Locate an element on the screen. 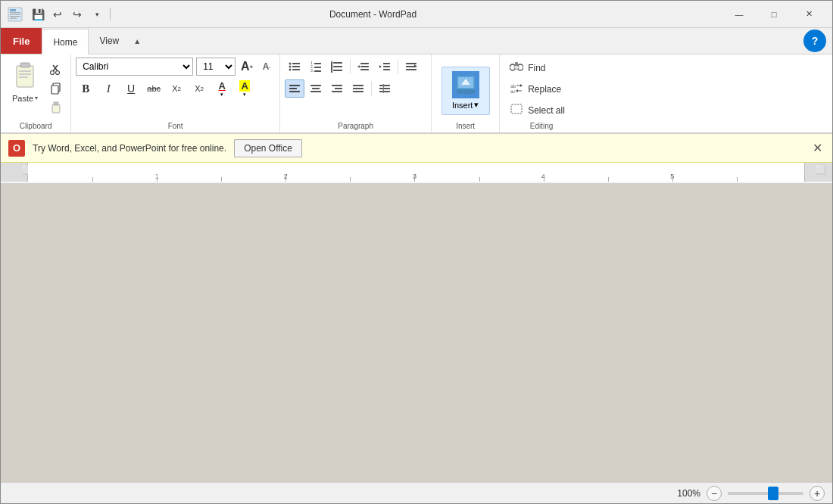 This screenshot has width=833, height=504. statusbar: 100% − + is located at coordinates (416, 493).